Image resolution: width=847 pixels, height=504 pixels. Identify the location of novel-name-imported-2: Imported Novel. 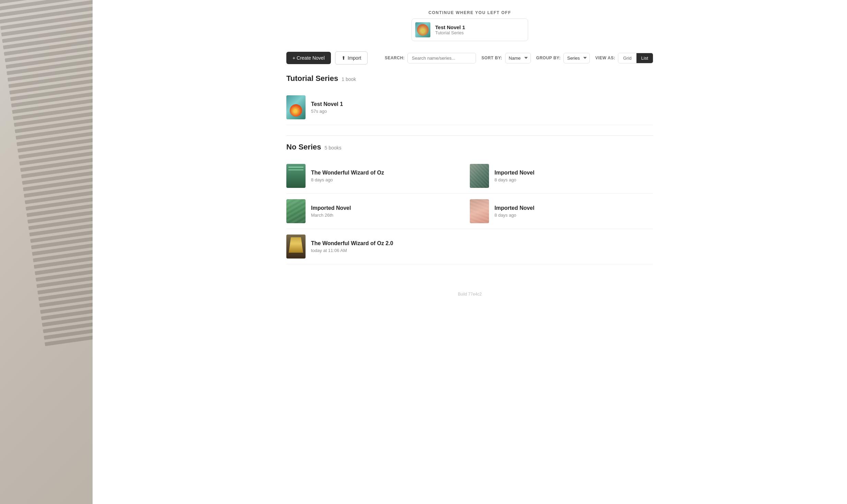
(390, 208).